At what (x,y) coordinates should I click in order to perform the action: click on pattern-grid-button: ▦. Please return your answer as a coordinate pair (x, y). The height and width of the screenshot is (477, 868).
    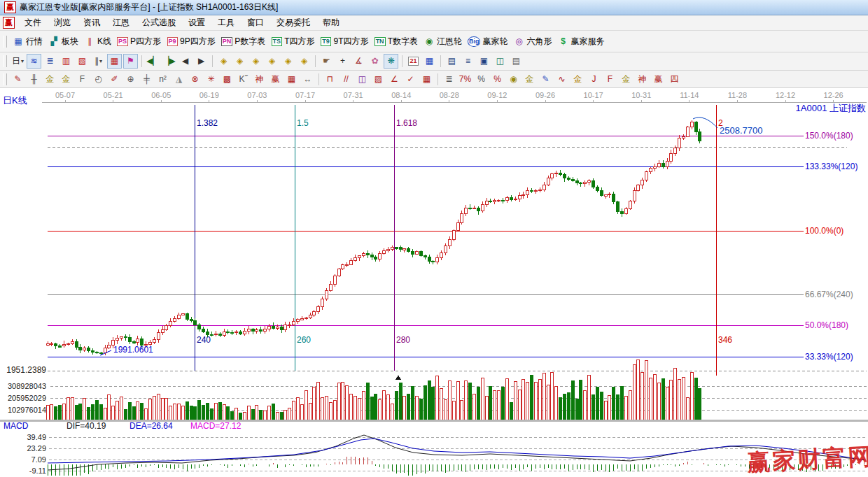
    Looking at the image, I should click on (115, 62).